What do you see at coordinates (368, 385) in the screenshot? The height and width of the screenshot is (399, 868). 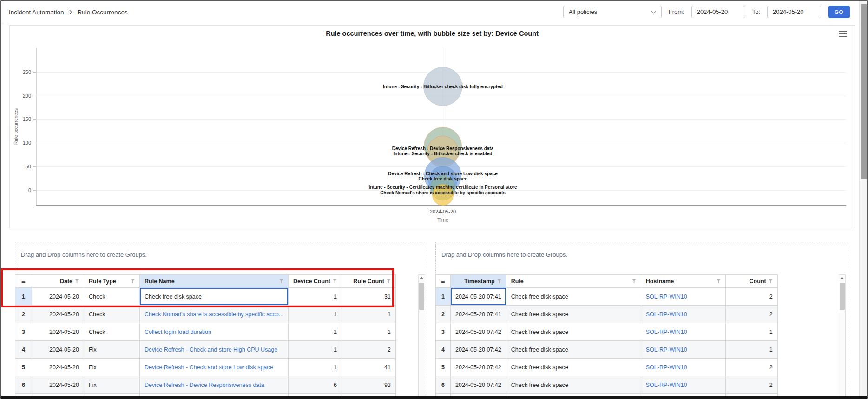 I see `cell-rule-count: 93` at bounding box center [368, 385].